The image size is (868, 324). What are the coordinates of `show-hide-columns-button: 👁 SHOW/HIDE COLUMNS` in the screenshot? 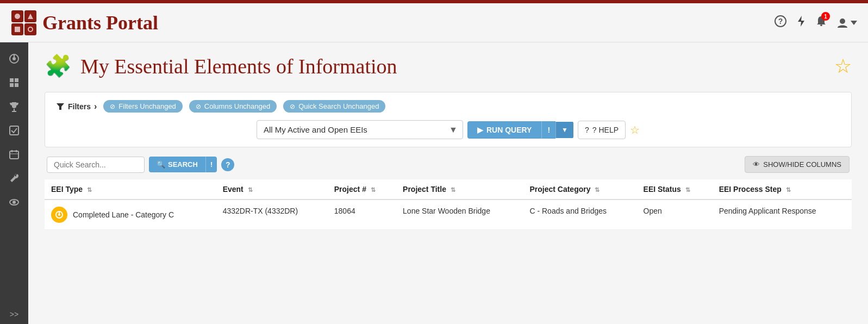 It's located at (797, 164).